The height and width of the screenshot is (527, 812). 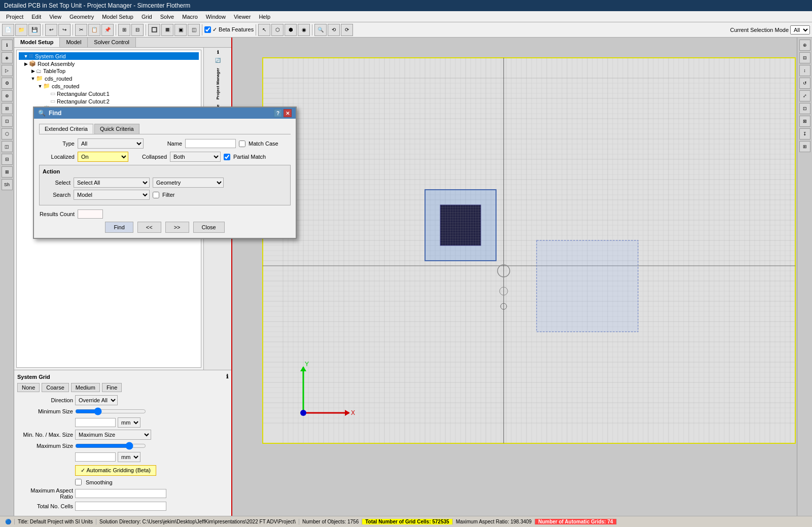 I want to click on sg-max-size-slider, so click(x=111, y=446).